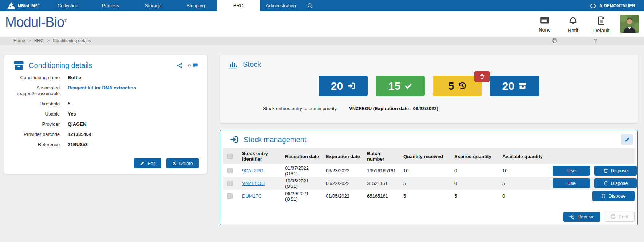  What do you see at coordinates (193, 65) in the screenshot?
I see `comments-button: 0` at bounding box center [193, 65].